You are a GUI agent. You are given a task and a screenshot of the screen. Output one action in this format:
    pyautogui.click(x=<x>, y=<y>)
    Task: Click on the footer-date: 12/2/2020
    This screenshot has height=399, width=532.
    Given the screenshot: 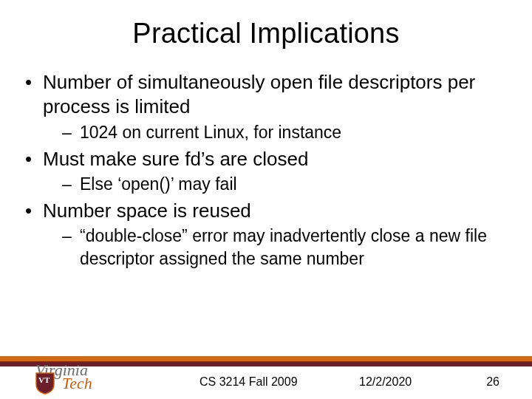 What is the action you would take?
    pyautogui.click(x=386, y=382)
    